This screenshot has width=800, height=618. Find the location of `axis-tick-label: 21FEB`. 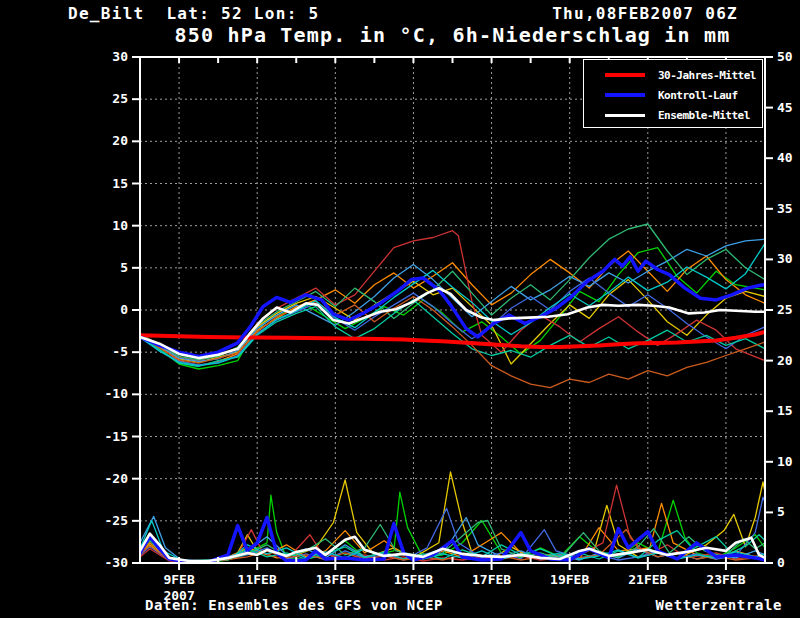

axis-tick-label: 21FEB is located at coordinates (648, 580).